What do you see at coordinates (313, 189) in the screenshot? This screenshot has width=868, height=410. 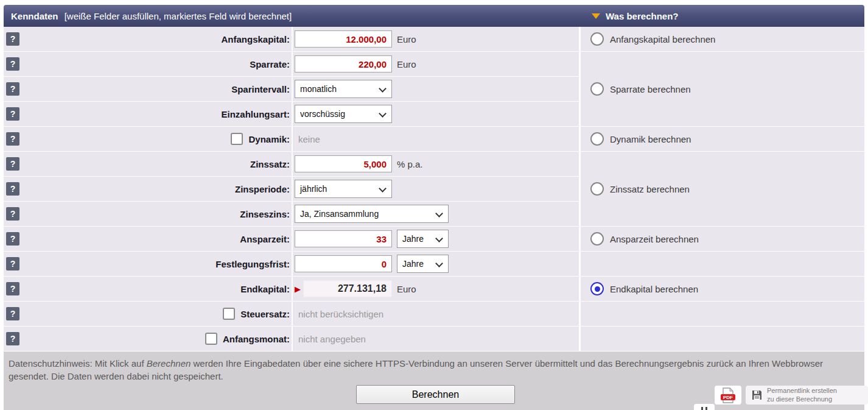 I see `zinsperiode-select-value: jährlich` at bounding box center [313, 189].